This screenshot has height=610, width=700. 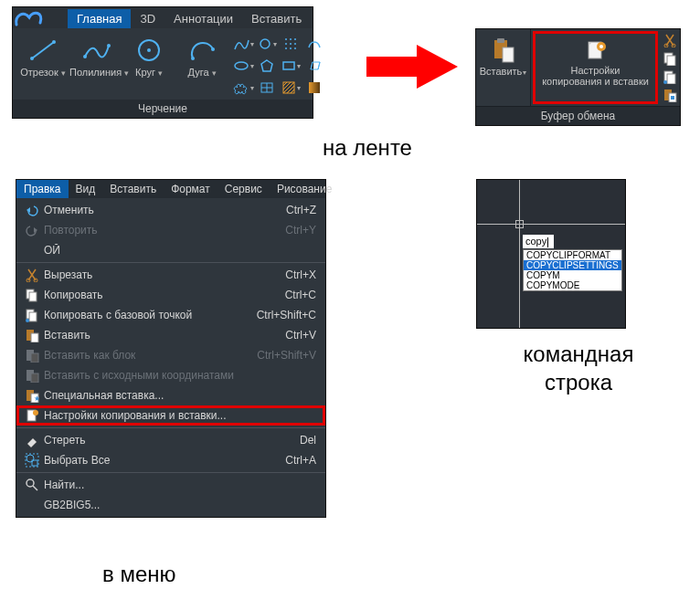 What do you see at coordinates (180, 485) in the screenshot?
I see `menu-item-label: Найти...` at bounding box center [180, 485].